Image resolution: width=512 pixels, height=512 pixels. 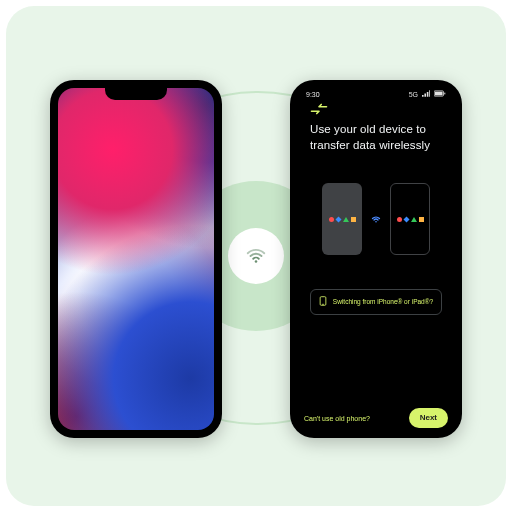 What do you see at coordinates (337, 418) in the screenshot?
I see `cant-use-link: Can't use old phone?` at bounding box center [337, 418].